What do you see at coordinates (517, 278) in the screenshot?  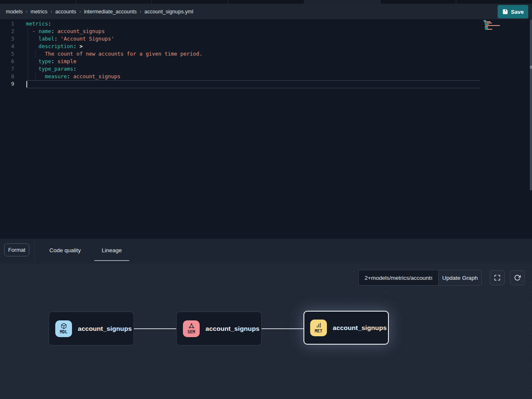 I see `refresh-icon` at bounding box center [517, 278].